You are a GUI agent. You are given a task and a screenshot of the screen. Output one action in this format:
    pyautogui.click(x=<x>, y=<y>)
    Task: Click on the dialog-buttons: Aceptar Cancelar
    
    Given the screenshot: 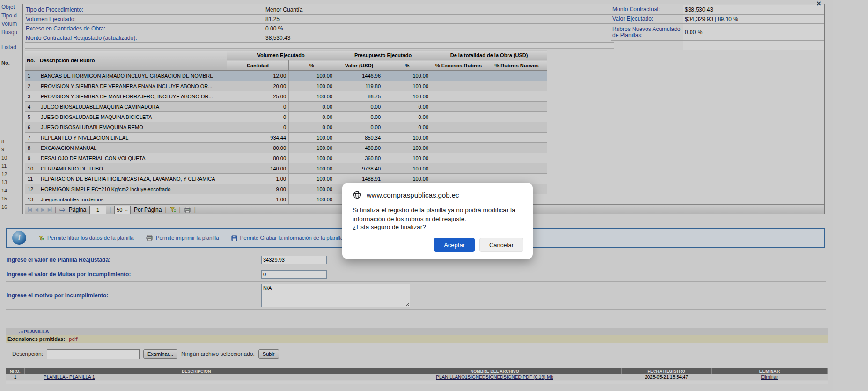 What is the action you would take?
    pyautogui.click(x=438, y=245)
    